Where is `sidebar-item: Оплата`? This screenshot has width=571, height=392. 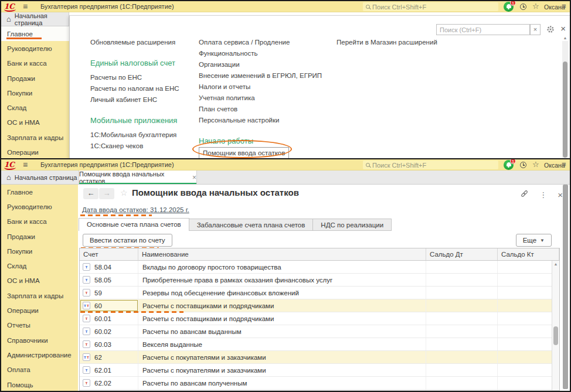 sidebar-item: Оплата is located at coordinates (40, 370).